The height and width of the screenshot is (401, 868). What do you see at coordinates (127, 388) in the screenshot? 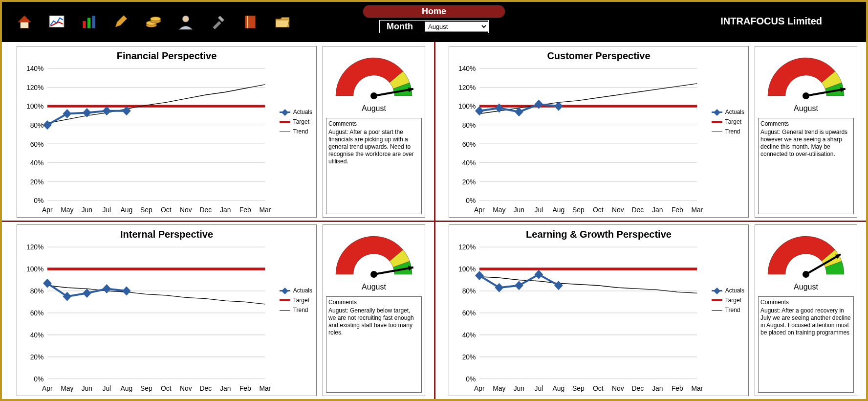
I see `svg-text: Aug` at bounding box center [127, 388].